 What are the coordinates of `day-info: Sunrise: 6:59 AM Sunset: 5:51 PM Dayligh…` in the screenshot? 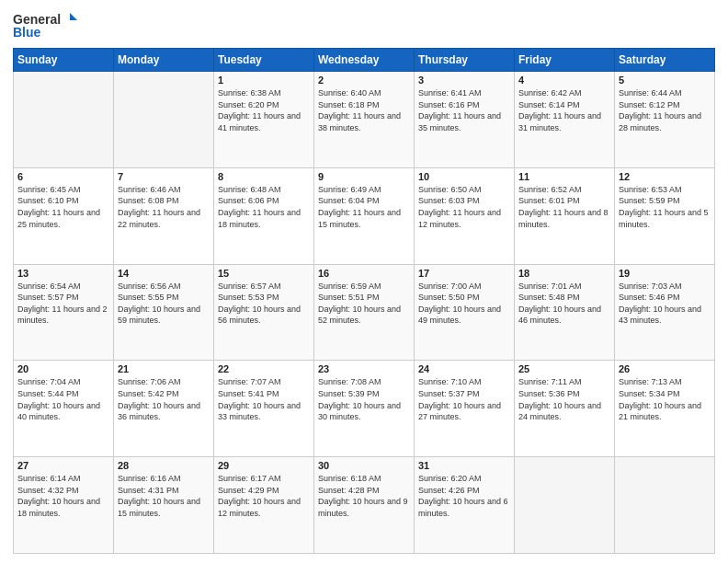 It's located at (364, 304).